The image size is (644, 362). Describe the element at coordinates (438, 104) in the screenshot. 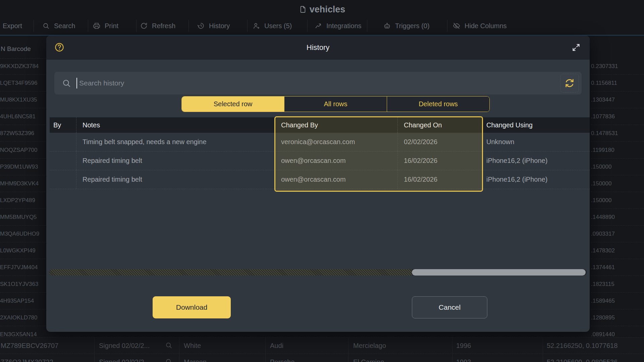

I see `tab-deleted-rows: Deleted rows` at that location.